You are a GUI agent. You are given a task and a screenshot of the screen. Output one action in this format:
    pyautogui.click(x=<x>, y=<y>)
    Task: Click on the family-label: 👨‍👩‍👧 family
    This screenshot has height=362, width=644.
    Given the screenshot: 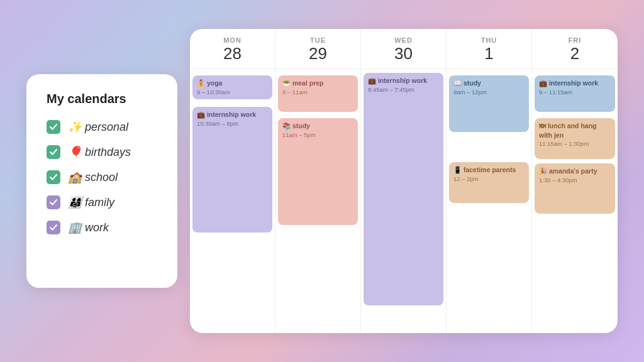 What is the action you would take?
    pyautogui.click(x=91, y=202)
    